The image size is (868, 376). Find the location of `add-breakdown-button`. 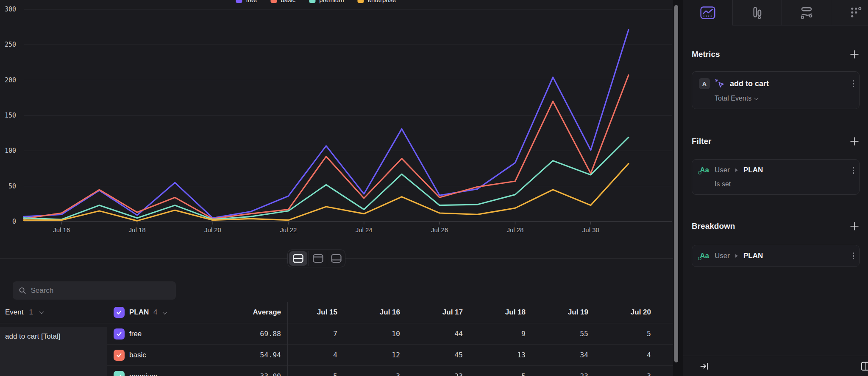

add-breakdown-button is located at coordinates (854, 226).